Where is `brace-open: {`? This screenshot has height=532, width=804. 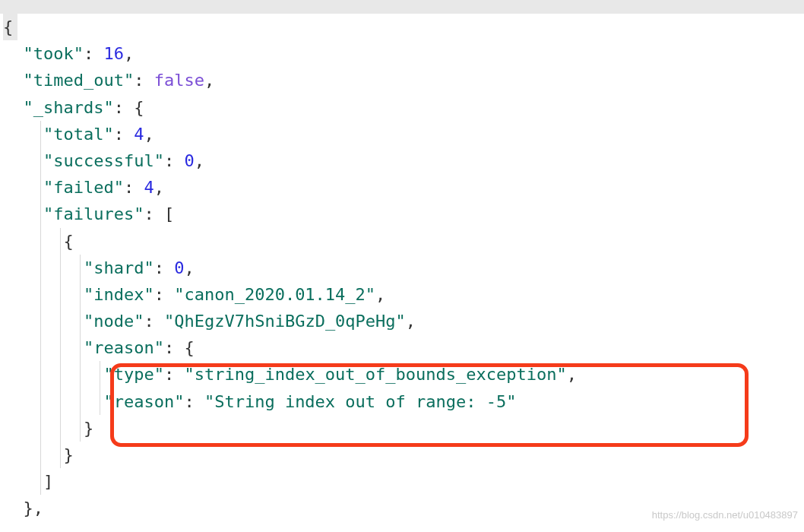 brace-open: { is located at coordinates (11, 27).